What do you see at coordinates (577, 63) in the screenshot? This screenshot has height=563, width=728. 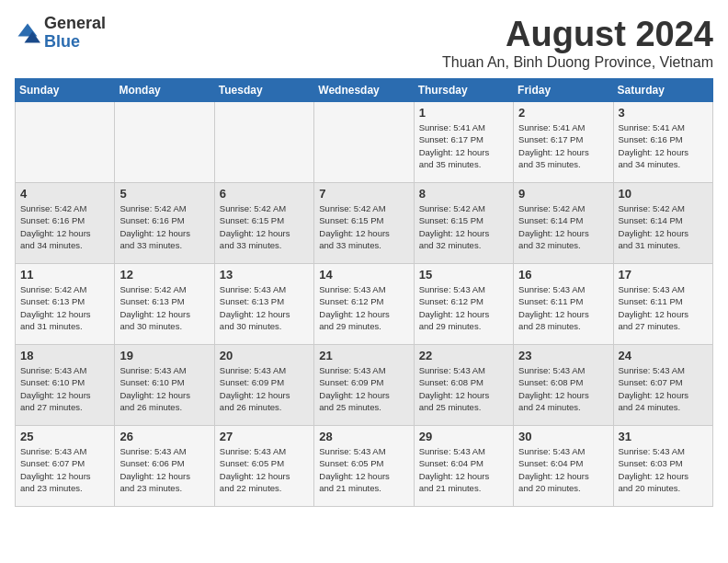 I see `location-subtitle: Thuan An, Binh Duong Province, Vietnam` at bounding box center [577, 63].